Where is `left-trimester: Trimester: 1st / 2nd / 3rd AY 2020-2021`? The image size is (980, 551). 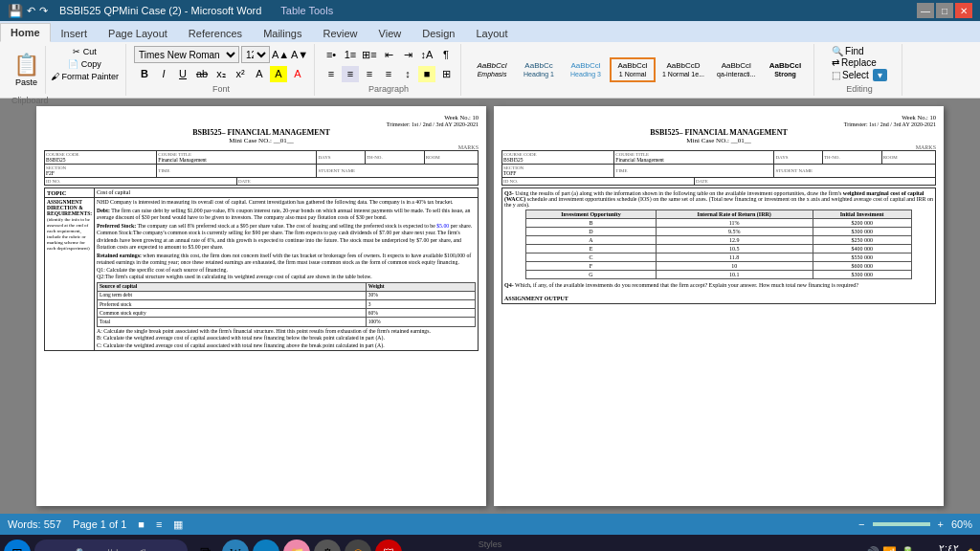
left-trimester: Trimester: 1st / 2nd / 3rd AY 2020-2021 is located at coordinates (433, 124).